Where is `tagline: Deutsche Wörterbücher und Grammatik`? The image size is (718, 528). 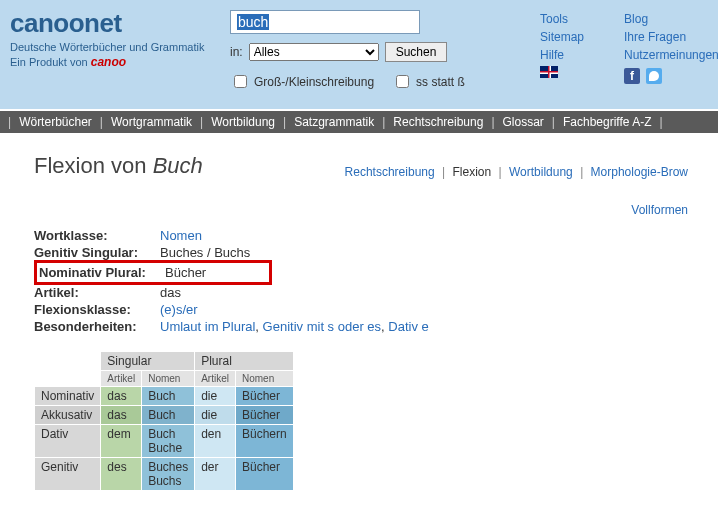 tagline: Deutsche Wörterbücher und Grammatik is located at coordinates (110, 47).